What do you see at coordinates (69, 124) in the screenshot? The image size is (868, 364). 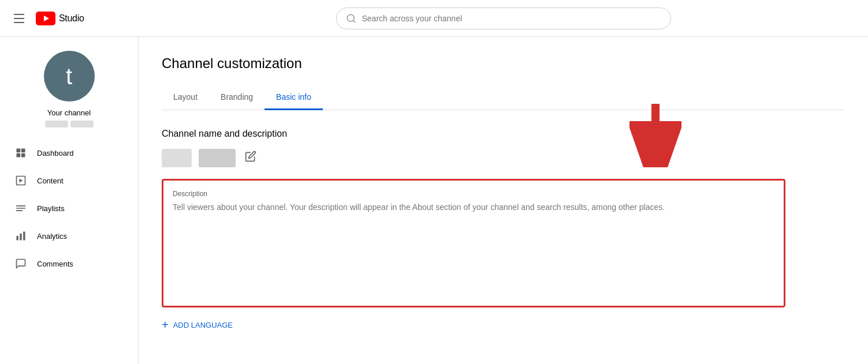 I see `channel-sub-info` at bounding box center [69, 124].